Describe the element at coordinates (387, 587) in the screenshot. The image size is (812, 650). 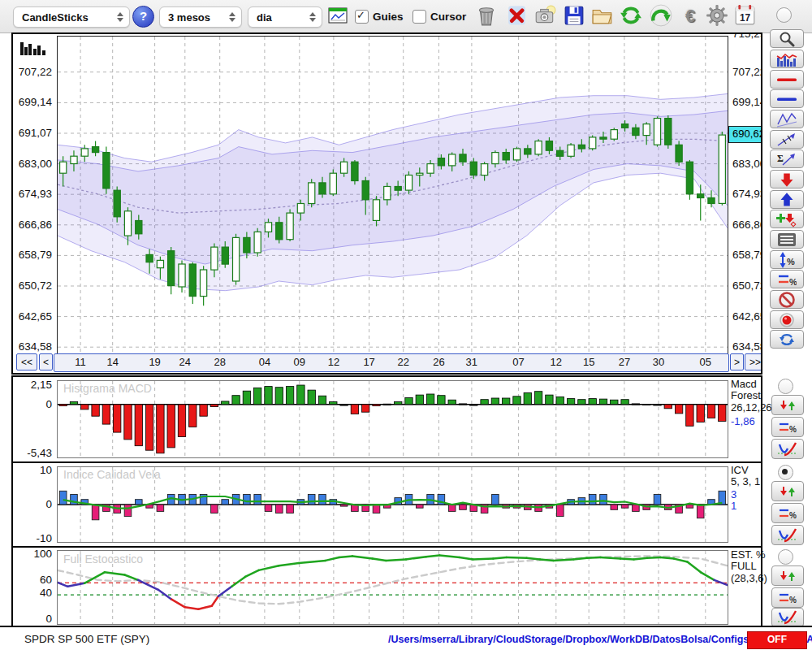
I see `stochastic-panel: Full Estocastico 10060400 EST. % FULL (2…` at that location.